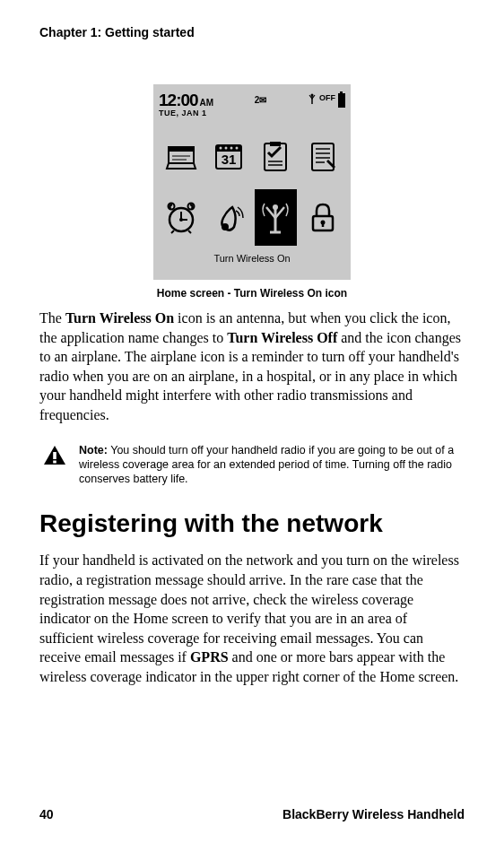  I want to click on text-fragment: If your handheld is activated on the net…, so click(249, 608).